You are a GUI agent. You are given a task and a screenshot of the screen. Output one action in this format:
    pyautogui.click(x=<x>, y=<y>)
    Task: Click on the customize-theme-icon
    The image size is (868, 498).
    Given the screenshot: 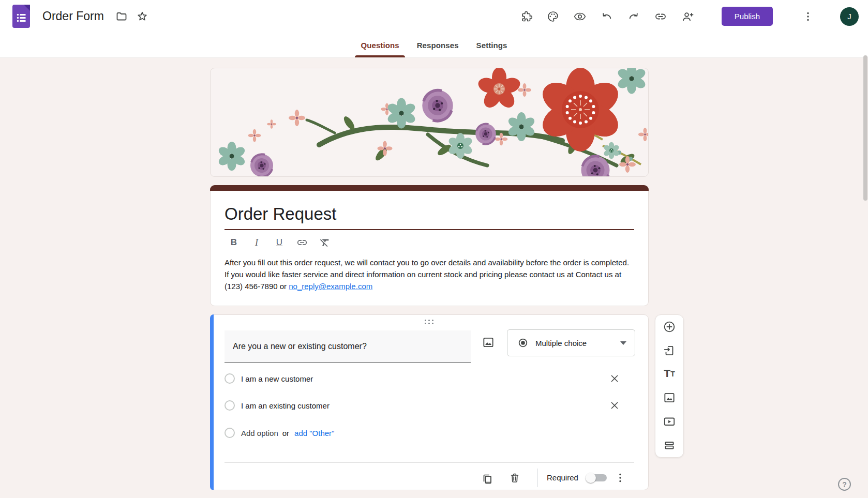 What is the action you would take?
    pyautogui.click(x=553, y=17)
    